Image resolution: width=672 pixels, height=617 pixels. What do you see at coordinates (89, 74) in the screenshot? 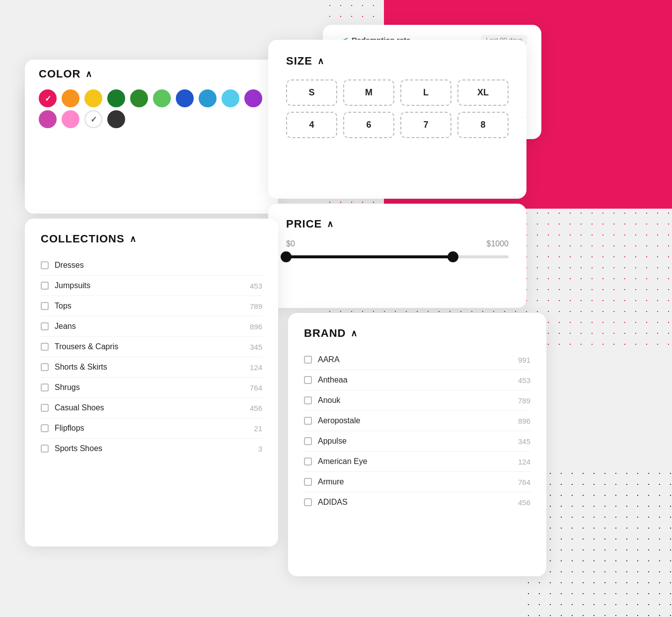
I see `color-chevron: ∧` at bounding box center [89, 74].